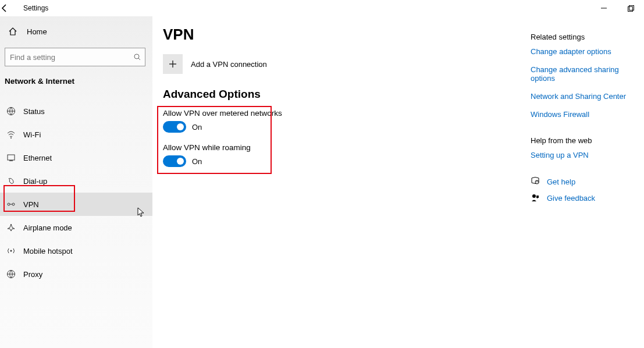 The width and height of the screenshot is (644, 348). Describe the element at coordinates (175, 127) in the screenshot. I see `toggle-metered` at that location.